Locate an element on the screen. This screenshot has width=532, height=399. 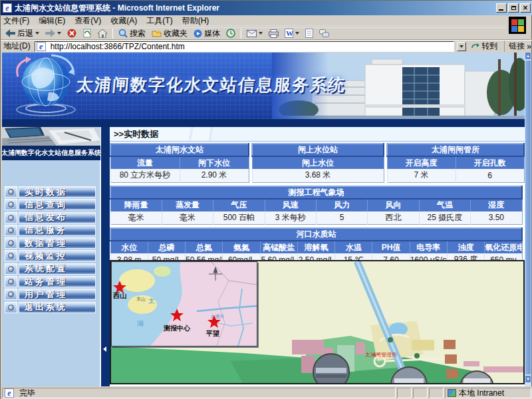
refresh-button is located at coordinates (87, 33).